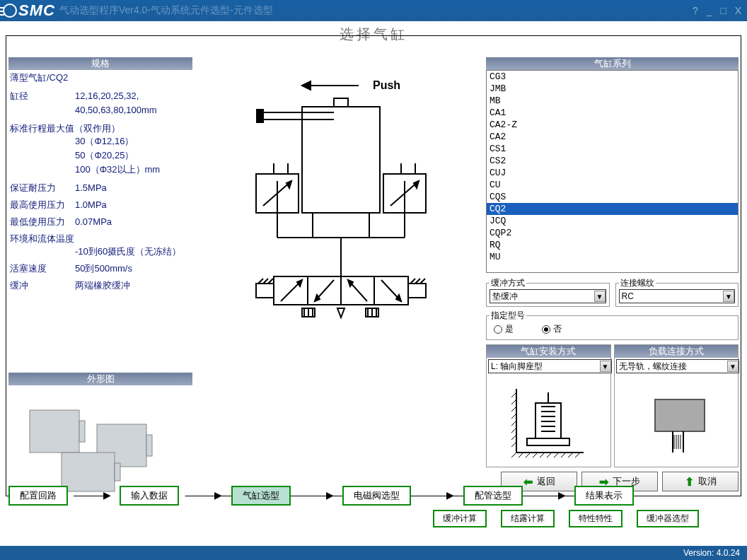 This screenshot has height=560, width=747. What do you see at coordinates (613, 89) in the screenshot?
I see `series-item: JMB` at bounding box center [613, 89].